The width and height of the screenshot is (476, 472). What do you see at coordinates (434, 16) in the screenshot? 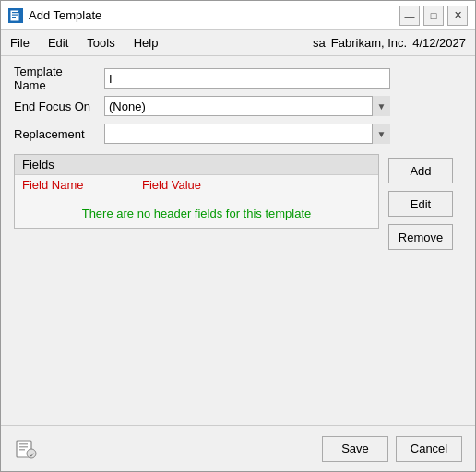
I see `window-controls: — □ ✕` at bounding box center [434, 16].